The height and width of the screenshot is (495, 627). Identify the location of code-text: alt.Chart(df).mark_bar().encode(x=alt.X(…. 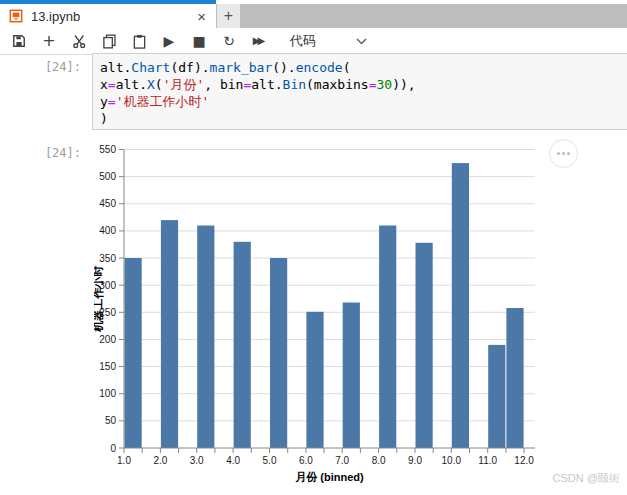
(364, 93).